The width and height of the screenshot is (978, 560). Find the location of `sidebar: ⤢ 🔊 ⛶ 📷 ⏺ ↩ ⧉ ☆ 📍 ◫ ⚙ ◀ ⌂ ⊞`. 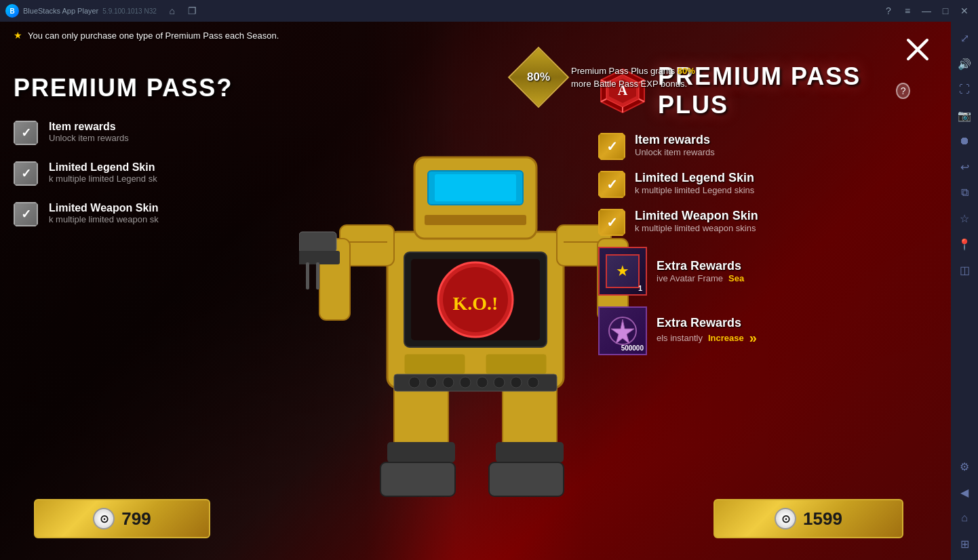

sidebar: ⤢ 🔊 ⛶ 📷 ⏺ ↩ ⧉ ☆ 📍 ◫ ⚙ ◀ ⌂ ⊞ is located at coordinates (964, 291).